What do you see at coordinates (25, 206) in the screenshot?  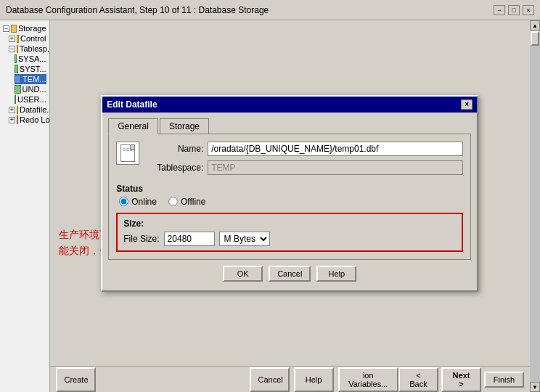 I see `tree-panel: − Storage + Control − Tablesp... SYSA...…` at bounding box center [25, 206].